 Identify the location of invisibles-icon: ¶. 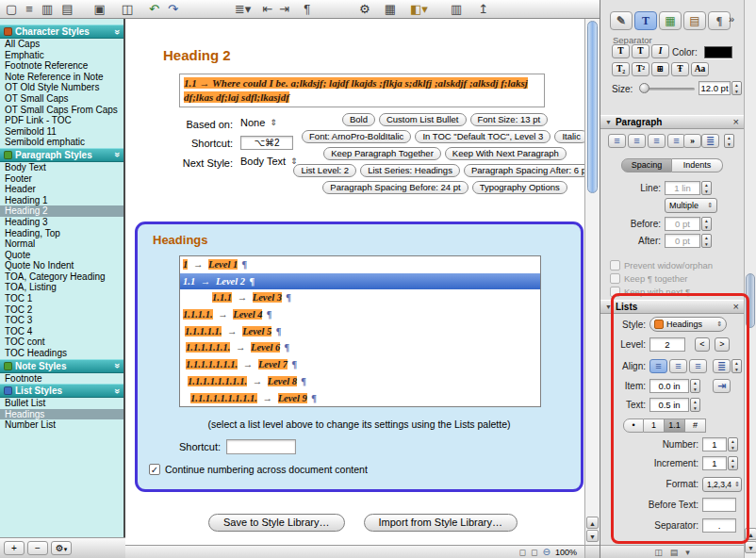
(307, 9).